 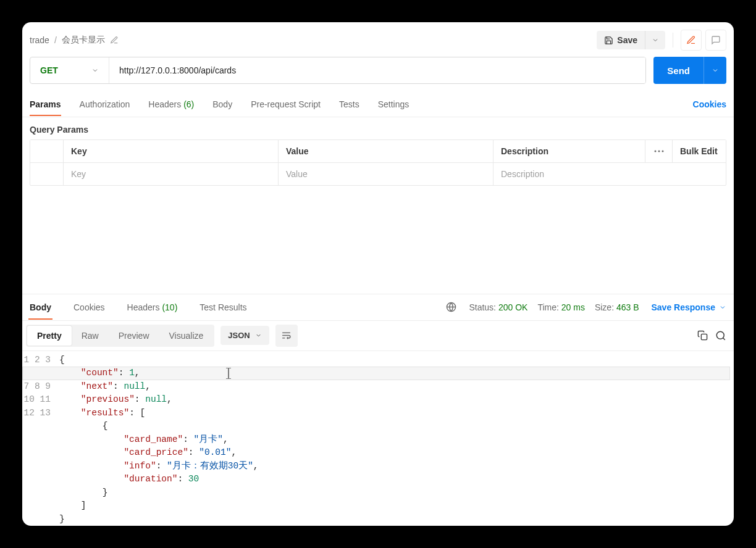 What do you see at coordinates (703, 336) in the screenshot?
I see `copy-icon` at bounding box center [703, 336].